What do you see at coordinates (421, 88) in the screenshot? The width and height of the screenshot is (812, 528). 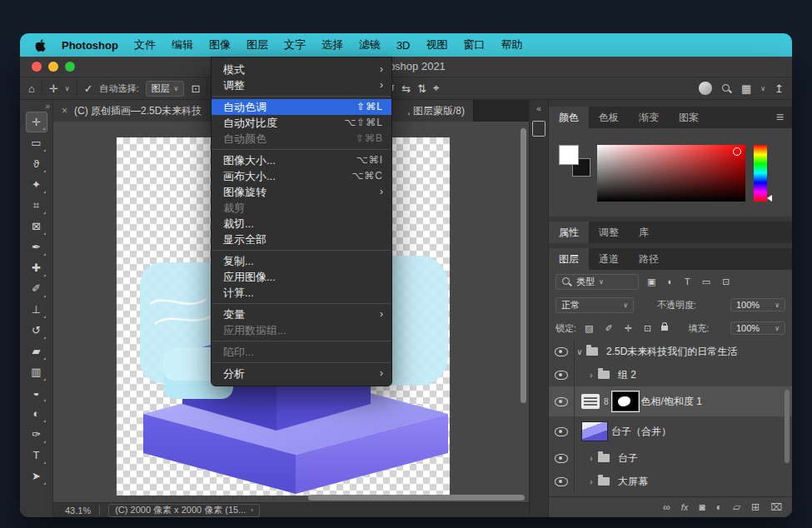 I see `3d-slide-icon: ⇅` at bounding box center [421, 88].